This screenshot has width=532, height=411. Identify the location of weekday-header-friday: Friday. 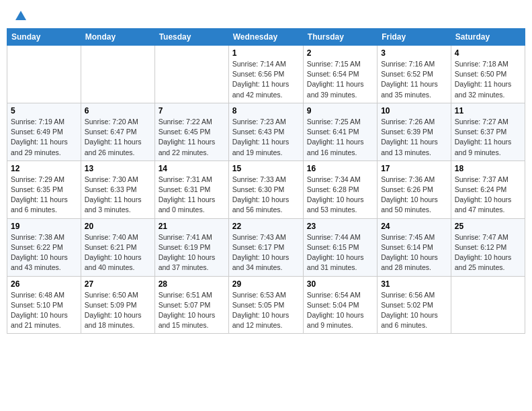
(414, 38).